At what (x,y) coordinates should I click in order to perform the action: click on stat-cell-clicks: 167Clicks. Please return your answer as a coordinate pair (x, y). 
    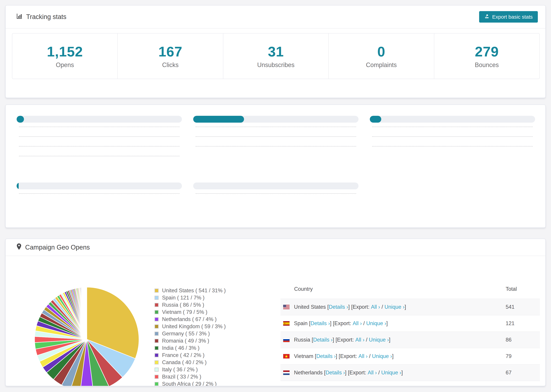
    Looking at the image, I should click on (170, 56).